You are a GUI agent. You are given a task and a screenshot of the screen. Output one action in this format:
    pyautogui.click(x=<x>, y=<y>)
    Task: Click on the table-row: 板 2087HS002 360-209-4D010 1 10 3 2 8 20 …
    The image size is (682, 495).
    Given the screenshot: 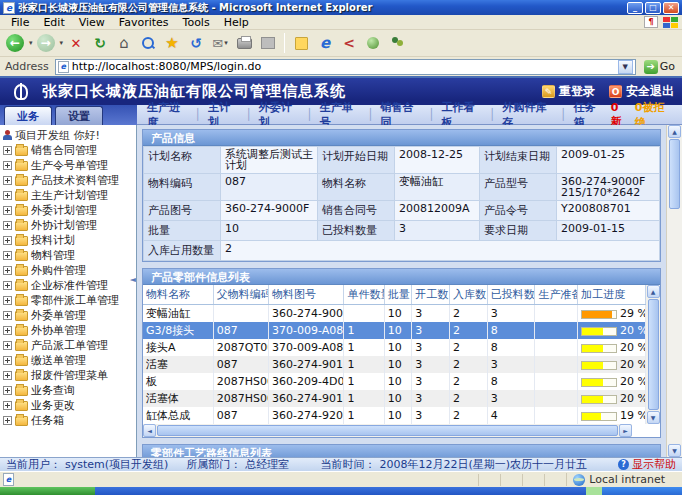 What is the action you would take?
    pyautogui.click(x=394, y=382)
    